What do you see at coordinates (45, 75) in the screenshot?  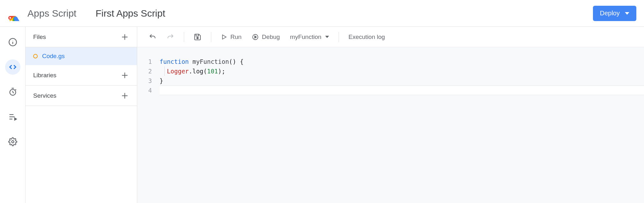 I see `libraries-label: Libraries` at bounding box center [45, 75].